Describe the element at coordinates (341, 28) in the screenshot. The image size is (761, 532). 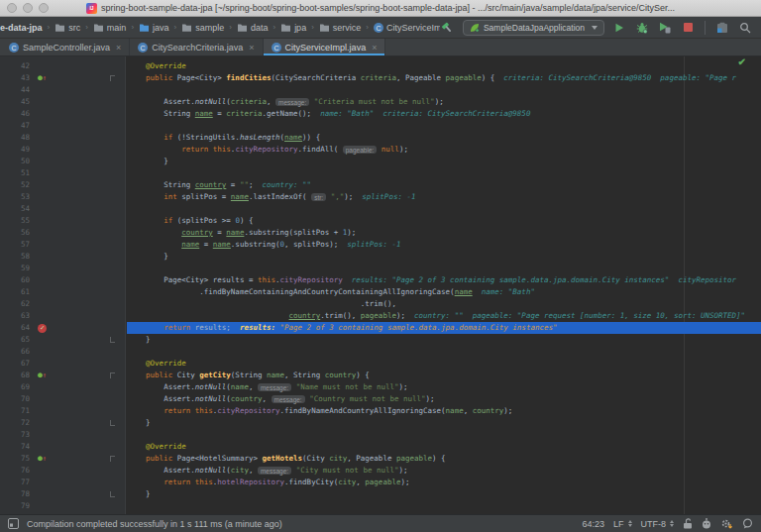
I see `breadcrumb-item-service: service` at that location.